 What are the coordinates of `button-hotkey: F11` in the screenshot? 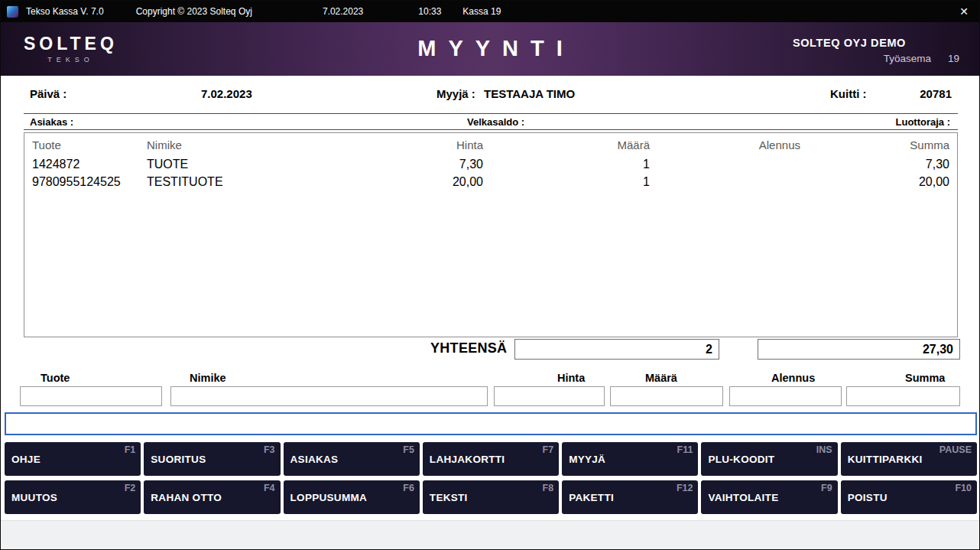 It's located at (685, 450).